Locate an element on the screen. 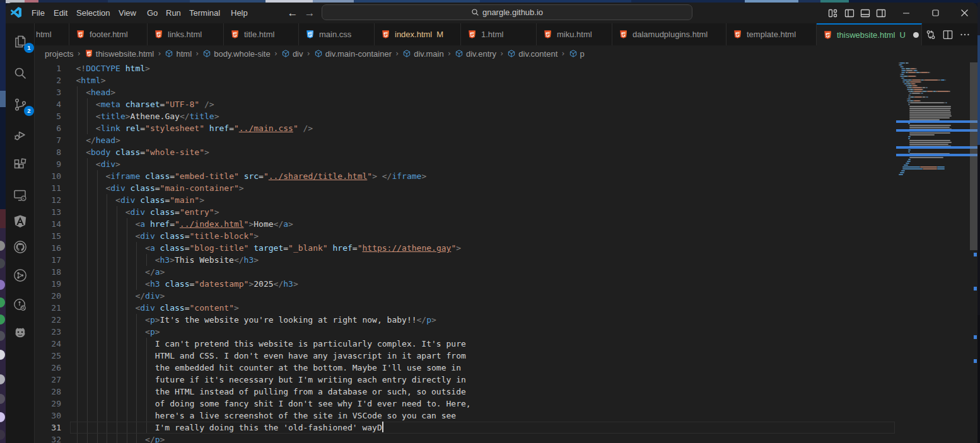 The width and height of the screenshot is (980, 443). menu-selection: Selection is located at coordinates (93, 13).